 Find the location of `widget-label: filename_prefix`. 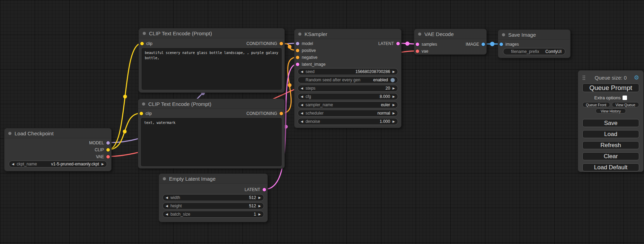

widget-label: filename_prefix is located at coordinates (525, 52).